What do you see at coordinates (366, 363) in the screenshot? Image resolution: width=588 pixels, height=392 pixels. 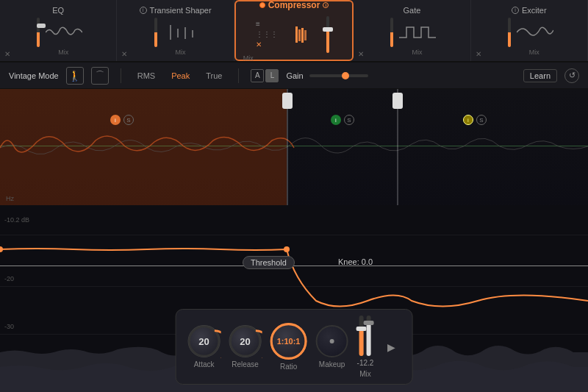 I see `fader-value-label: -12.2` at bounding box center [366, 363].